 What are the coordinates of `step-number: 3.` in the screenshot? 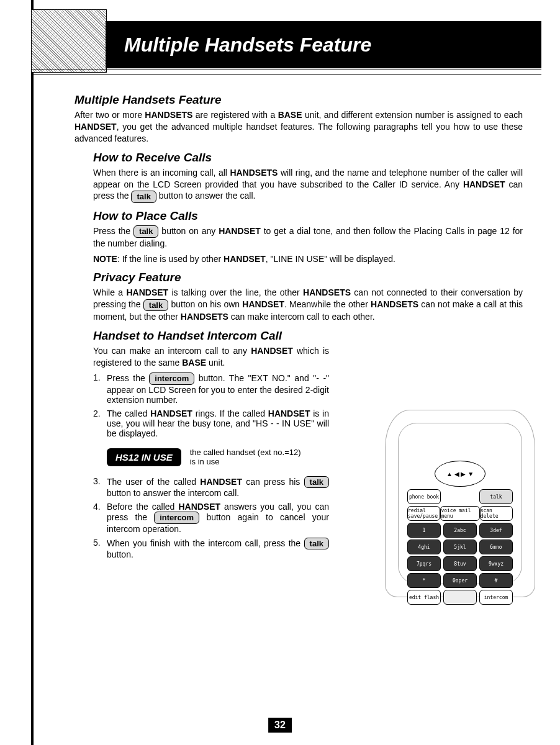 It's located at (100, 487).